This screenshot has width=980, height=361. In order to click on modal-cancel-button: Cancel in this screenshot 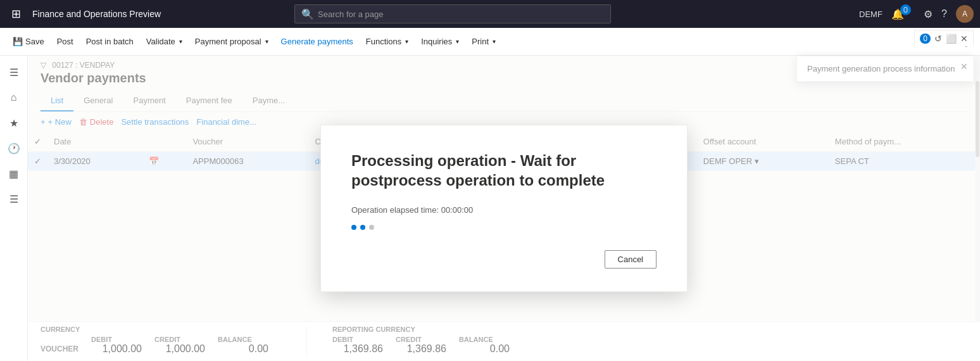, I will do `click(631, 260)`.